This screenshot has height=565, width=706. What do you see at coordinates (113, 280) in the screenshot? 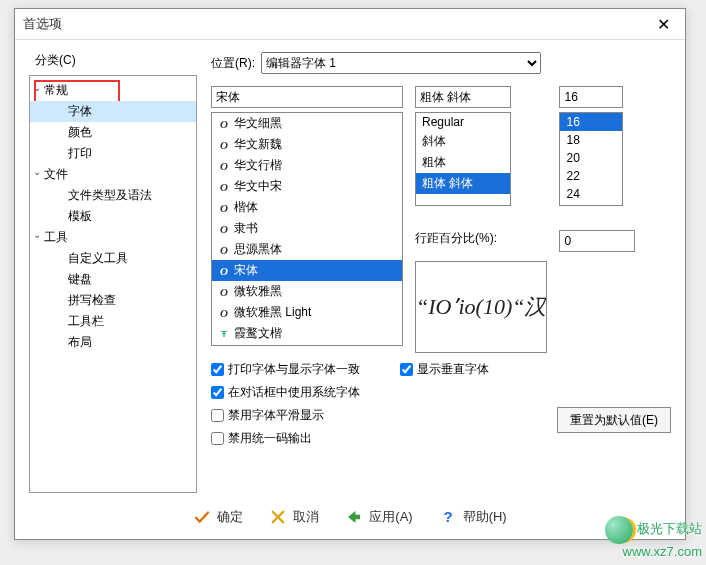
I see `tree-item: 键盘` at bounding box center [113, 280].